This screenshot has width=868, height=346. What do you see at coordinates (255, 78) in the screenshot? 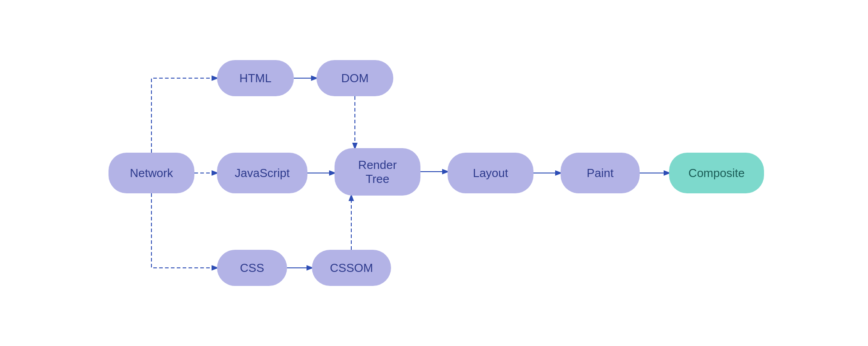
I see `html-node: HTML` at bounding box center [255, 78].